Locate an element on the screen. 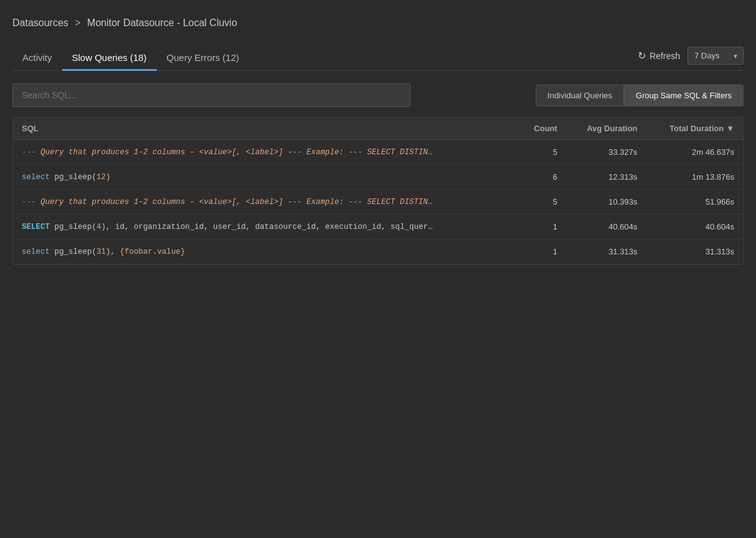 Image resolution: width=756 pixels, height=538 pixels. refresh-icon: ↻ is located at coordinates (642, 56).